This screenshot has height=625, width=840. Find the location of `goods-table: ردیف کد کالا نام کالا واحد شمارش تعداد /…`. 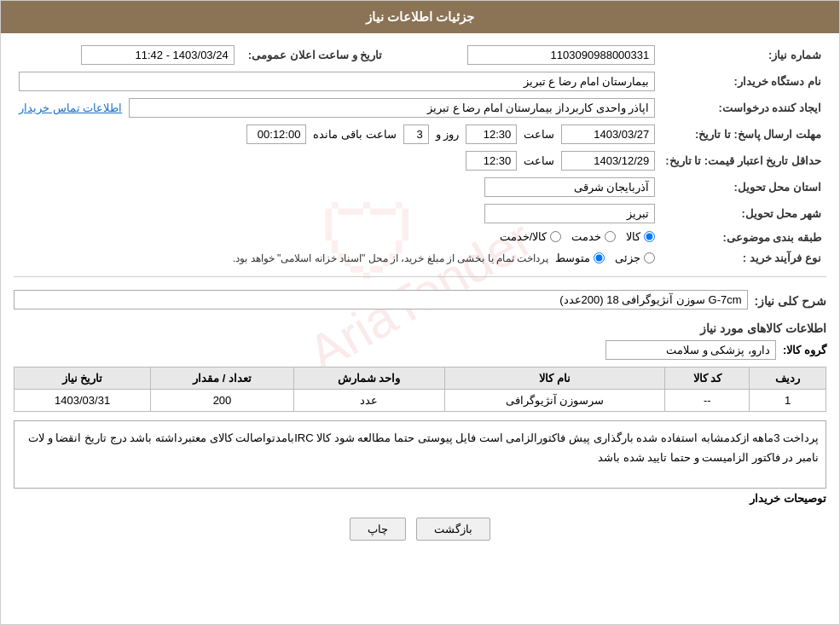

goods-table: ردیف کد کالا نام کالا واحد شمارش تعداد /… is located at coordinates (420, 389).